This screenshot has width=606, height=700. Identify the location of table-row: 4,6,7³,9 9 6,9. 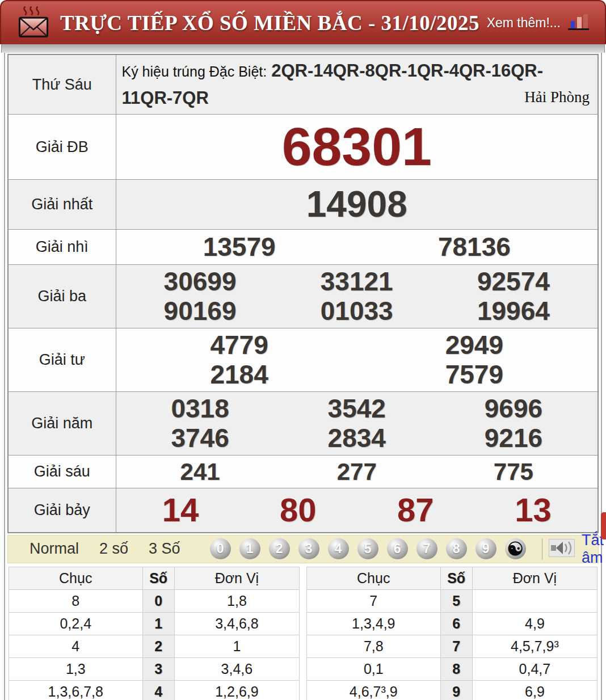
(452, 690).